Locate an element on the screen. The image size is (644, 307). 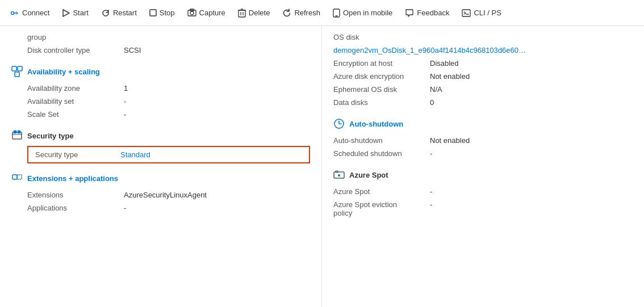
security-type-highlighted-row: Security type Standard is located at coordinates (169, 154).